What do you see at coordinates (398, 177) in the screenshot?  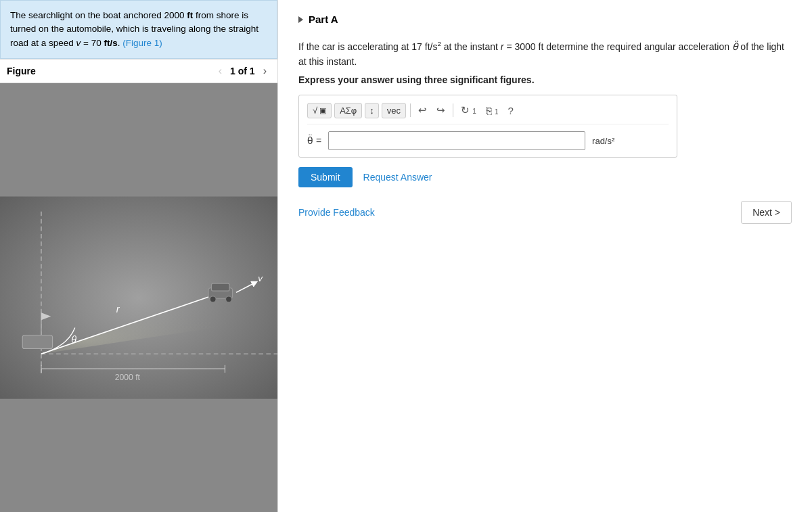 I see `request-answer-link: Request Answer` at bounding box center [398, 177].